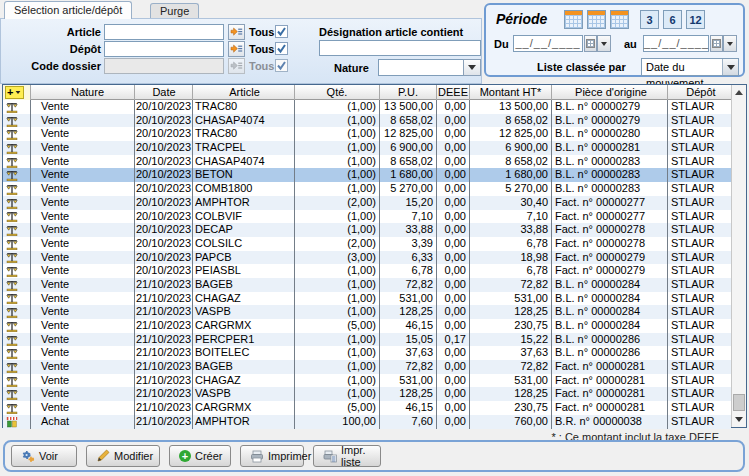 This screenshot has height=476, width=749. Describe the element at coordinates (164, 92) in the screenshot. I see `col-header-date: Date` at that location.